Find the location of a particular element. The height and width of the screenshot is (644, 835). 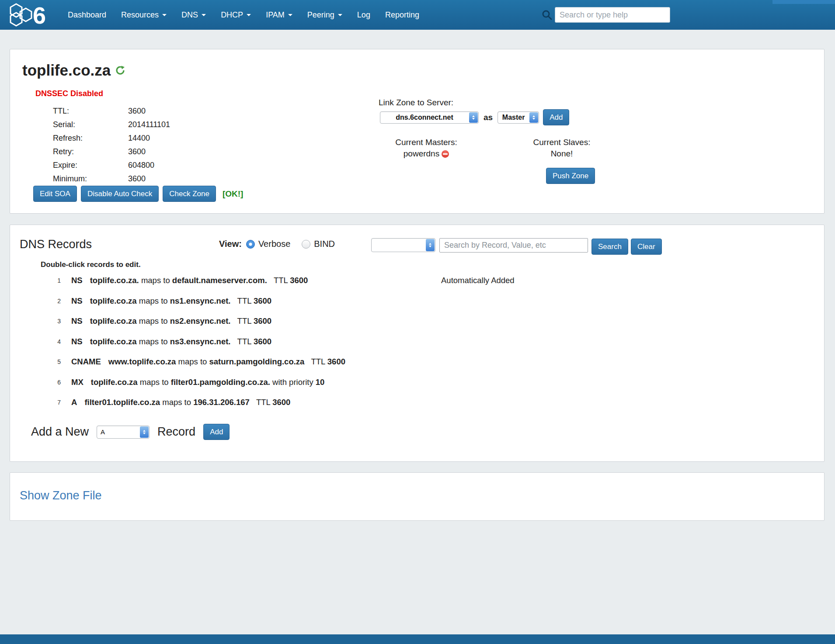

current-slaves-value: None! is located at coordinates (562, 154).